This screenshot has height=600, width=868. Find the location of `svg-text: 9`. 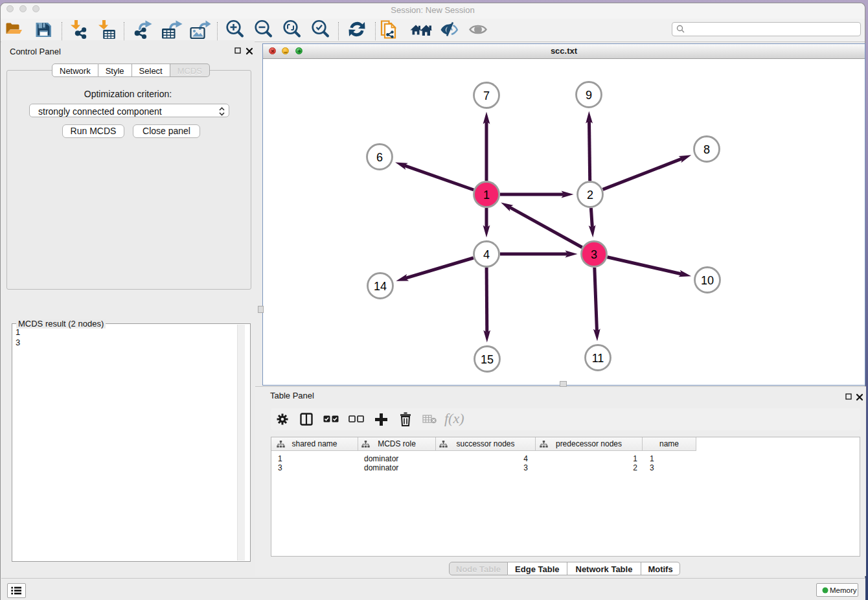

svg-text: 9 is located at coordinates (589, 95).